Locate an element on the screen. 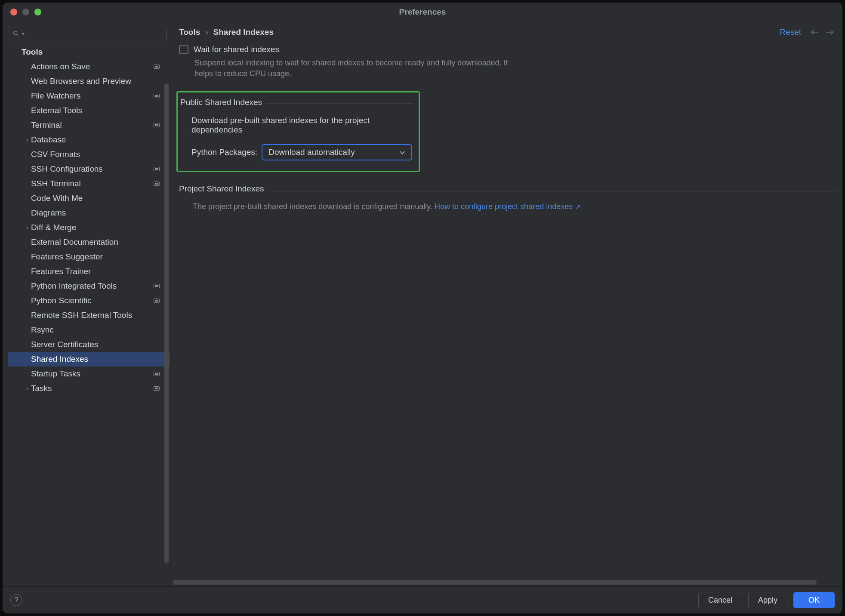  sidebar-item: Code With Me is located at coordinates (89, 198).